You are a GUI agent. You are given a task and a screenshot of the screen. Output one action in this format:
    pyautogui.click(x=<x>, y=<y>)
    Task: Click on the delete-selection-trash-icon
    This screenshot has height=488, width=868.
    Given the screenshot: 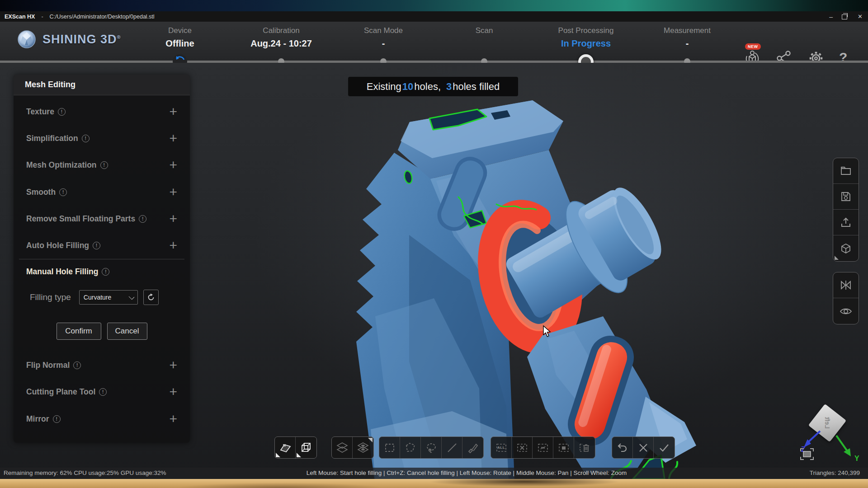 What is the action you would take?
    pyautogui.click(x=585, y=448)
    